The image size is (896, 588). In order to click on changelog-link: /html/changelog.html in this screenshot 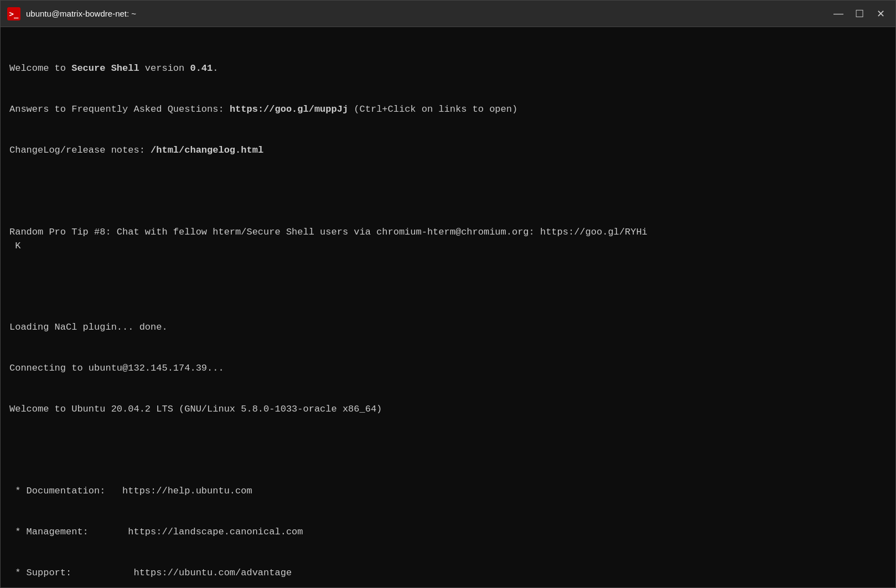, I will do `click(207, 150)`.